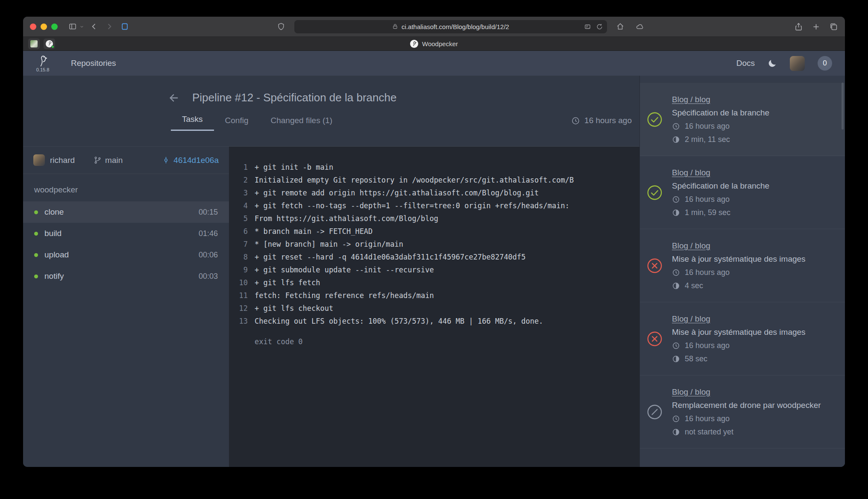 The height and width of the screenshot is (499, 868). I want to click on log-line: 2Initialized empty Git repository in /wo…, so click(434, 180).